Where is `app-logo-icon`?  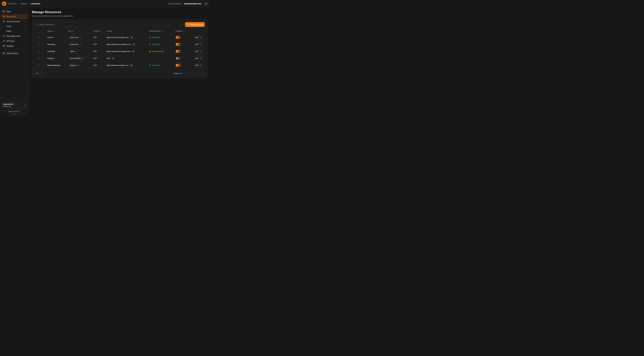
app-logo-icon is located at coordinates (4, 4).